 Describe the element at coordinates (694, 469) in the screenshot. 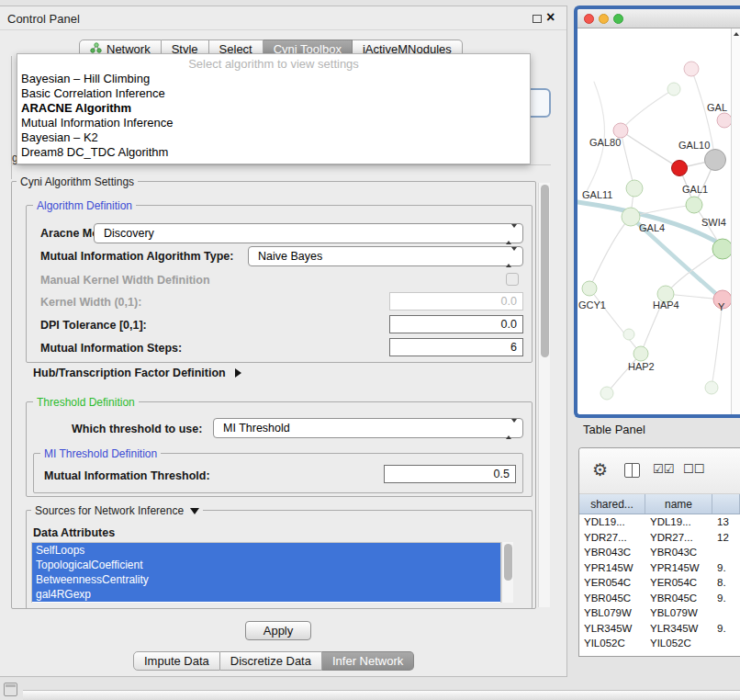

I see `hide-columns-icon: ☐☐` at that location.